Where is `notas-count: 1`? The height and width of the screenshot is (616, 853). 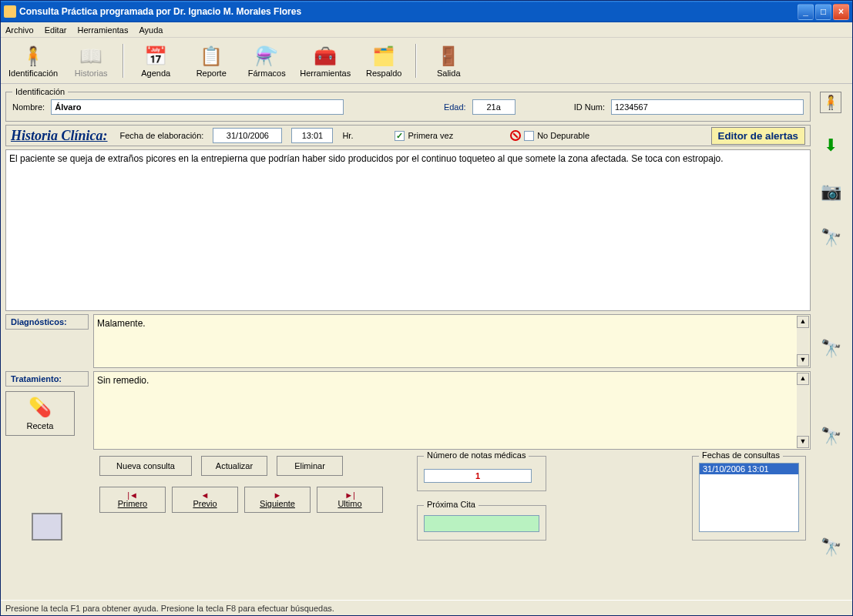 notas-count: 1 is located at coordinates (478, 476).